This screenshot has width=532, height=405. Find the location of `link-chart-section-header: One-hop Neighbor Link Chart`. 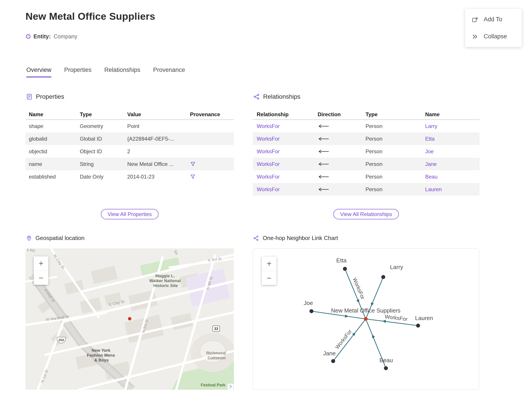

link-chart-section-header: One-hop Neighbor Link Chart is located at coordinates (296, 238).